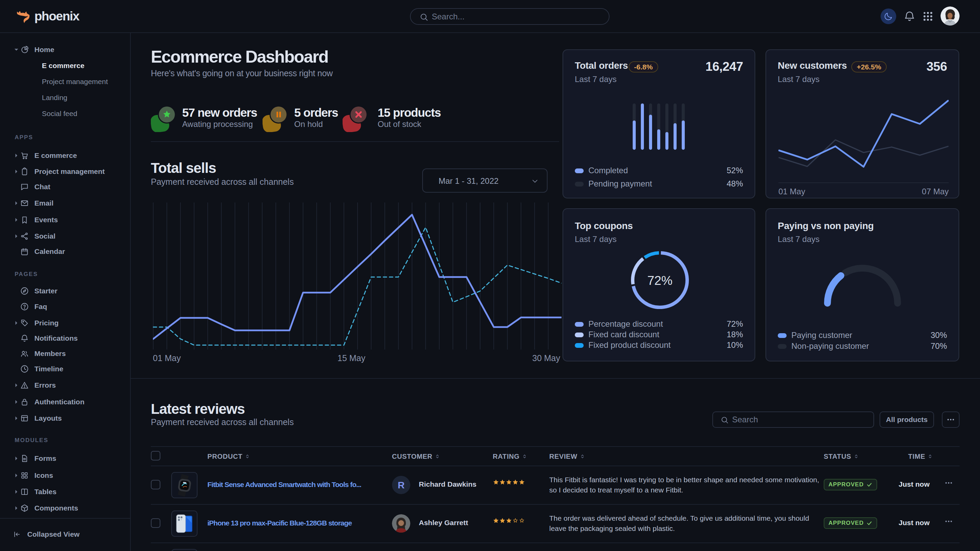 The height and width of the screenshot is (551, 980). What do you see at coordinates (65, 354) in the screenshot?
I see `sidebar-item-members: Members` at bounding box center [65, 354].